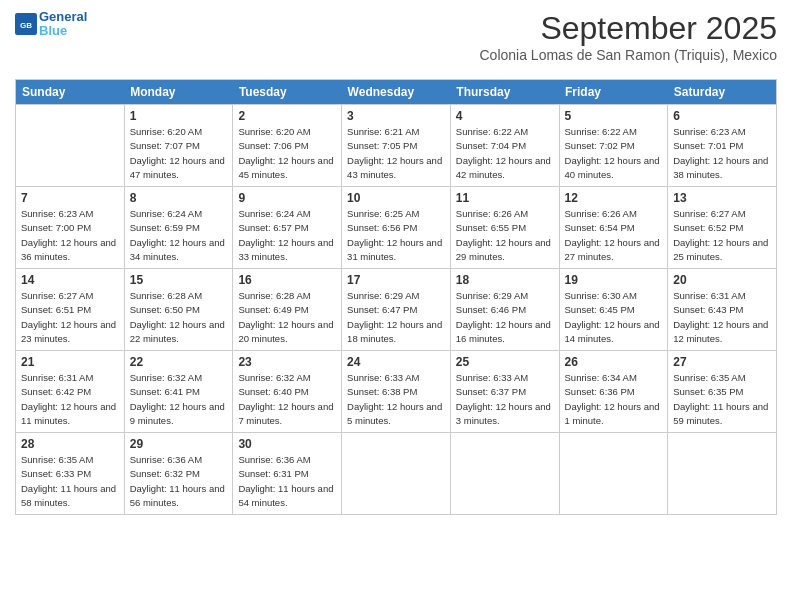  I want to click on calendar-cell: 2Sunrise: 6:20 AMSunset: 7:06 PMDaylight…, so click(288, 146).